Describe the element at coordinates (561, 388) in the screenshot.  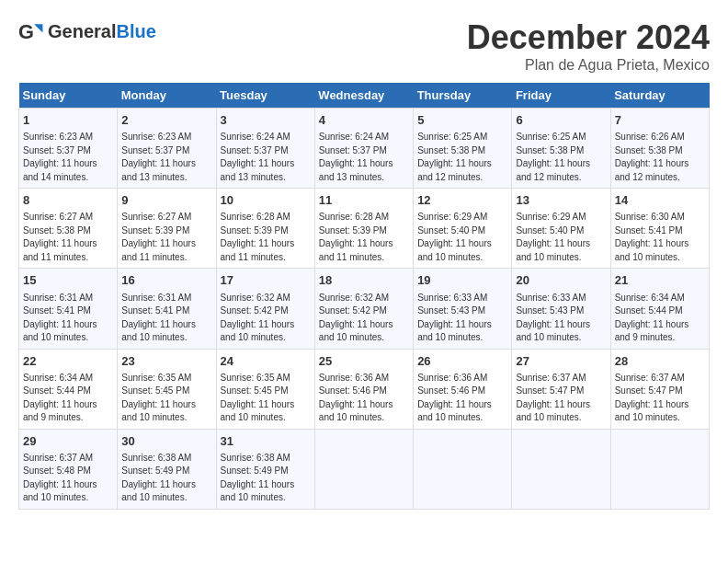
I see `day-cell: 27Sunrise: 6:37 AM Sunset: 5:47 PM Dayli…` at that location.